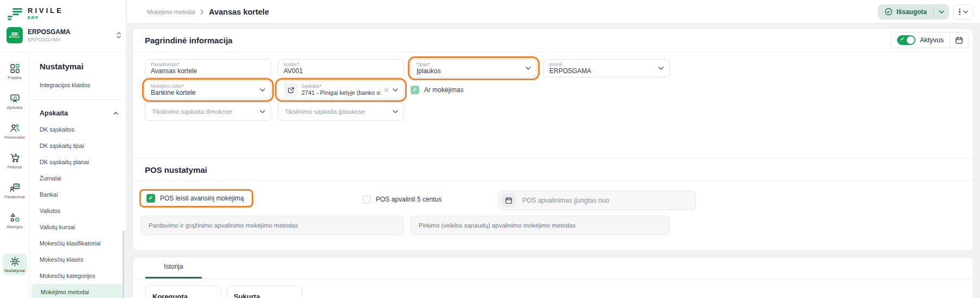 The image size is (980, 298). Describe the element at coordinates (888, 12) in the screenshot. I see `check-circle-icon` at that location.